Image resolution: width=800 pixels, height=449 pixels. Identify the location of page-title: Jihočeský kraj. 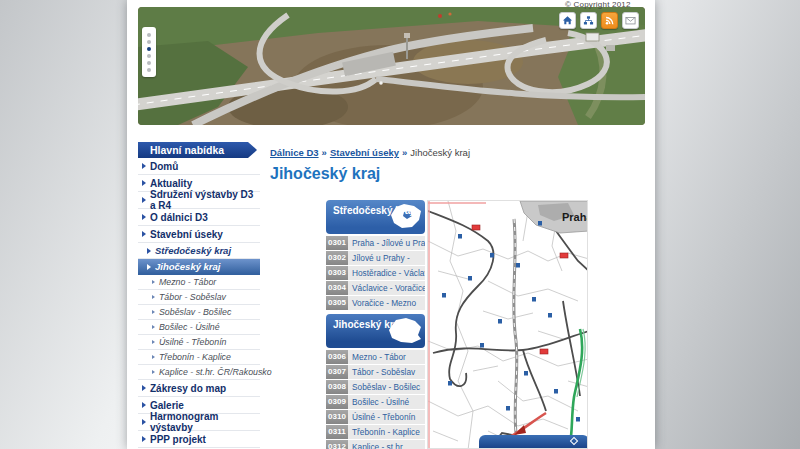
(325, 174).